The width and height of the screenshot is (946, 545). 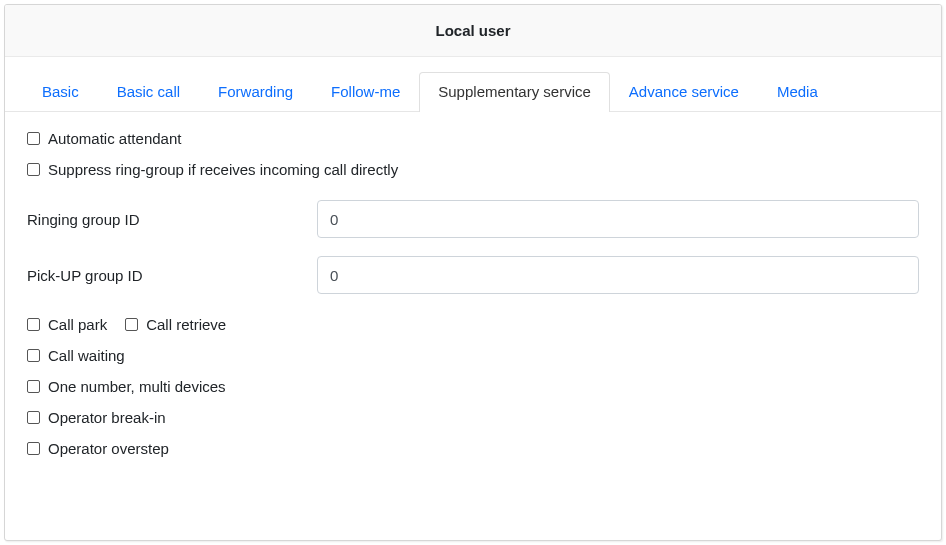 What do you see at coordinates (108, 448) in the screenshot?
I see `operator-overstep-label: Operator overstep` at bounding box center [108, 448].